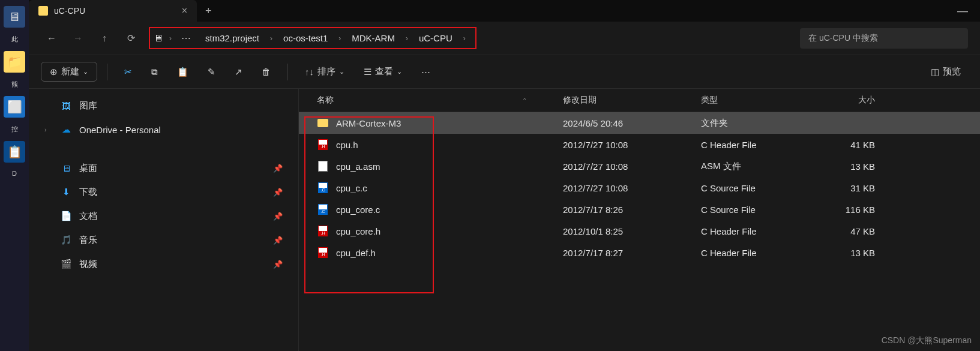 This screenshot has width=980, height=351. What do you see at coordinates (104, 38) in the screenshot?
I see `up-button: ↑` at bounding box center [104, 38].